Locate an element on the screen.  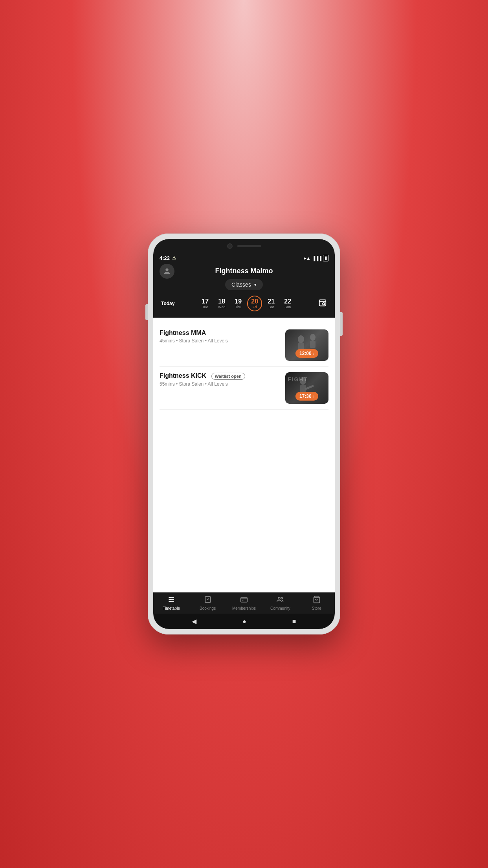
status-icons: ▸▲ ▐▐▐ ▮ is located at coordinates (316, 258).